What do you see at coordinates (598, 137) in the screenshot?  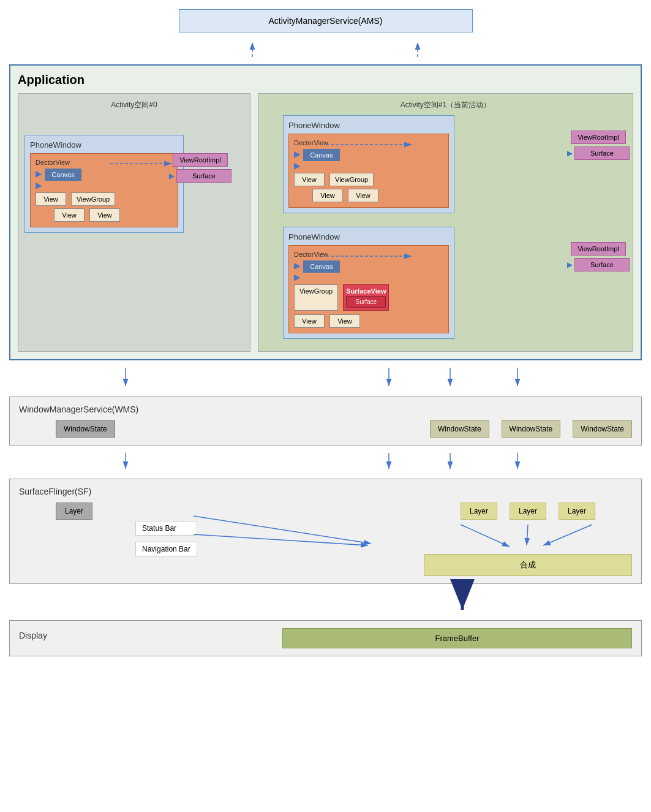 I see `viewroot-1-top: ViewRootImpl` at bounding box center [598, 137].